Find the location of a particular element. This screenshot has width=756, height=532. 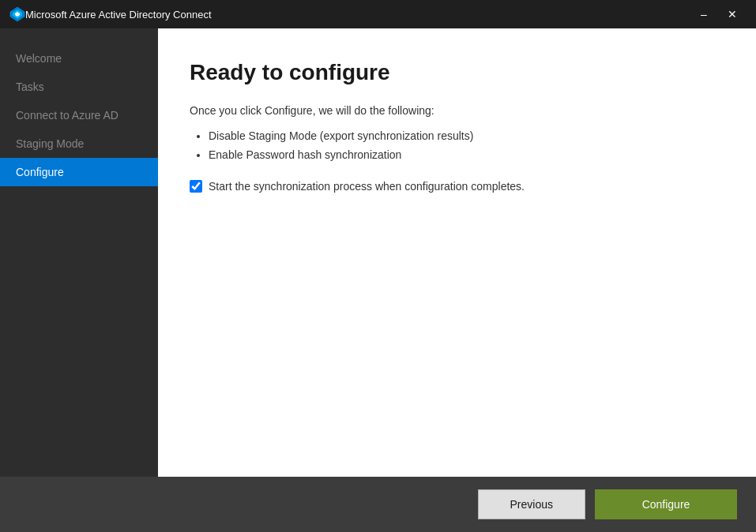

sidebar-item-staging-mode: Staging Mode is located at coordinates (79, 144).